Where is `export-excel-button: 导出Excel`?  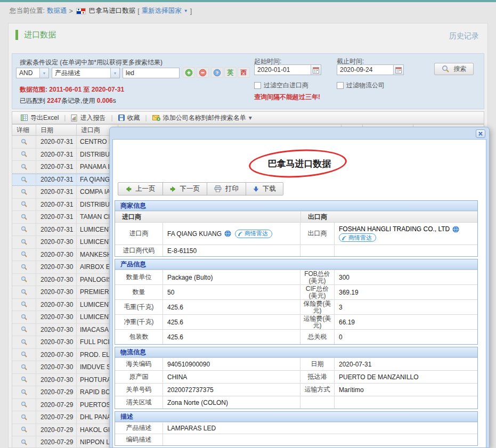
export-excel-button: 导出Excel is located at coordinates (39, 118).